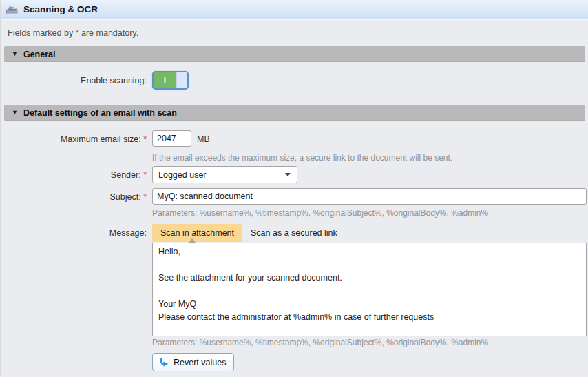 The height and width of the screenshot is (377, 588). What do you see at coordinates (164, 363) in the screenshot?
I see `revert-arrow-icon` at bounding box center [164, 363].